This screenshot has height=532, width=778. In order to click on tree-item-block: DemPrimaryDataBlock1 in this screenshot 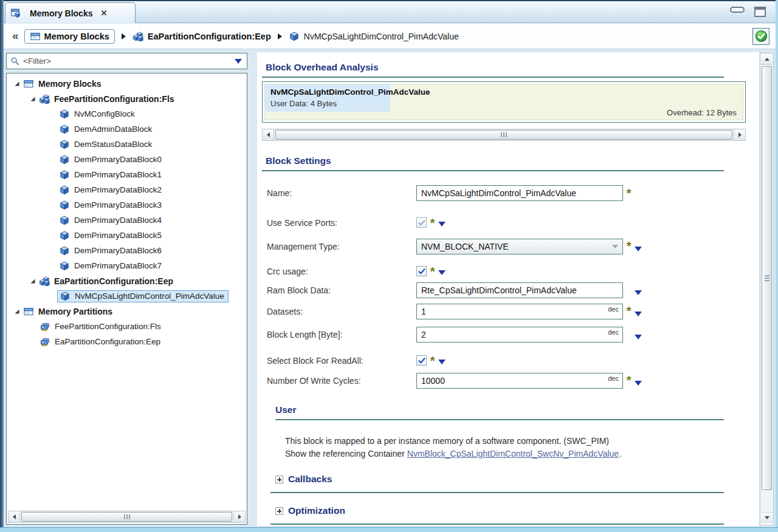, I will do `click(126, 175)`.